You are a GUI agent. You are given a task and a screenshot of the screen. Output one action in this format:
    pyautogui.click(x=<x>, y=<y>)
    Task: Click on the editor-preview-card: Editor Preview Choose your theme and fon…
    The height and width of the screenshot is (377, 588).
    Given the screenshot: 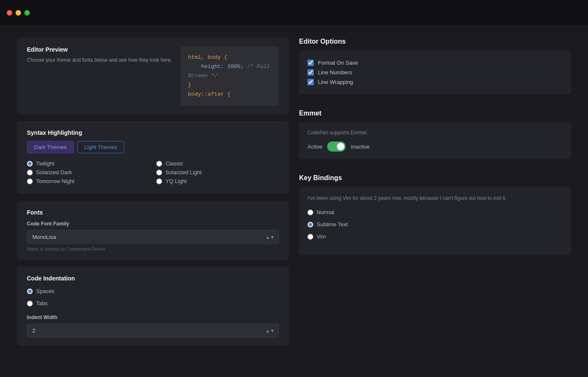 What is the action you would take?
    pyautogui.click(x=153, y=76)
    